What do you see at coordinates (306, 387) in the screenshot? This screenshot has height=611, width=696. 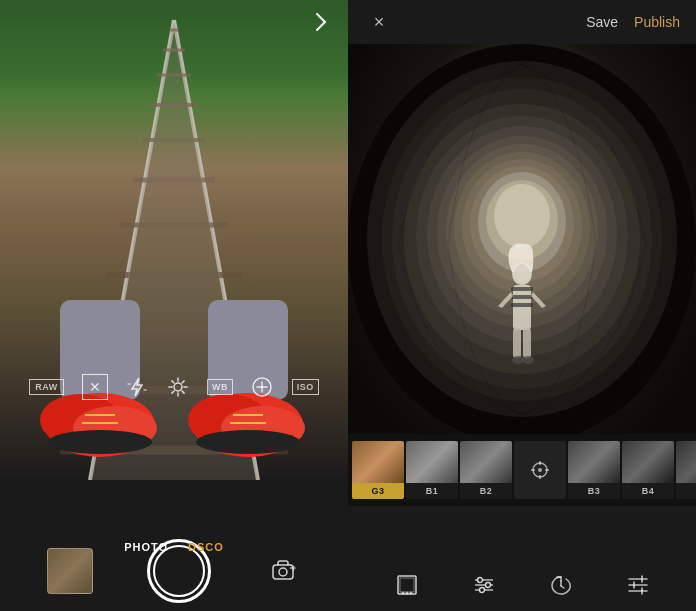 I see `iso-button: ISO` at bounding box center [306, 387].